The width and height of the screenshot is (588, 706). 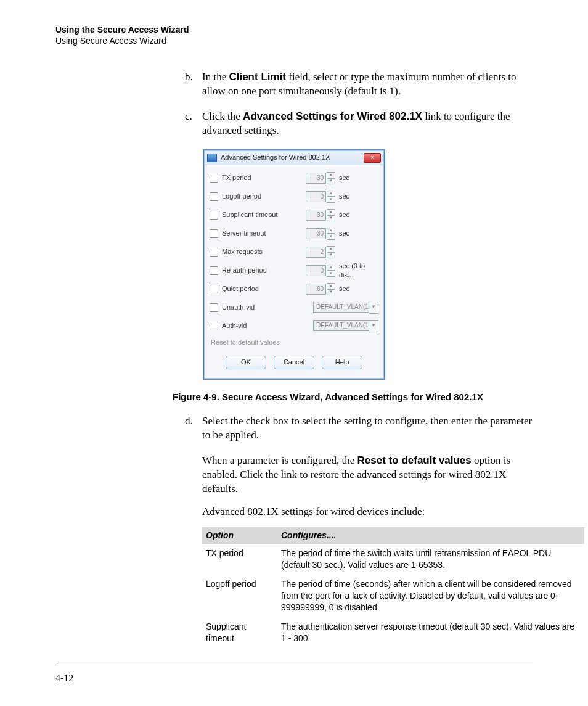 What do you see at coordinates (321, 215) in the screenshot?
I see `spinner-supplicant-timeout: 30 ▲▼` at bounding box center [321, 215].